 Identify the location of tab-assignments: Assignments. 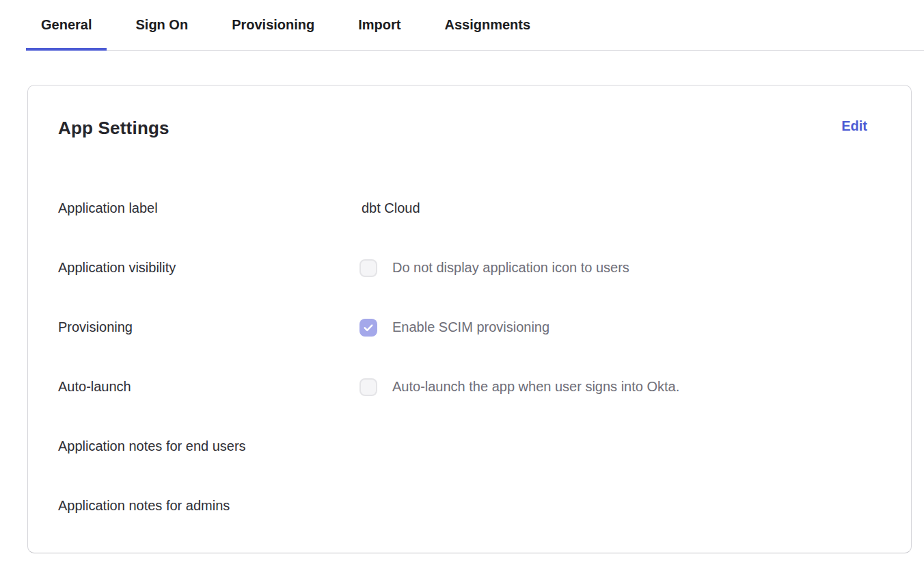
(488, 25).